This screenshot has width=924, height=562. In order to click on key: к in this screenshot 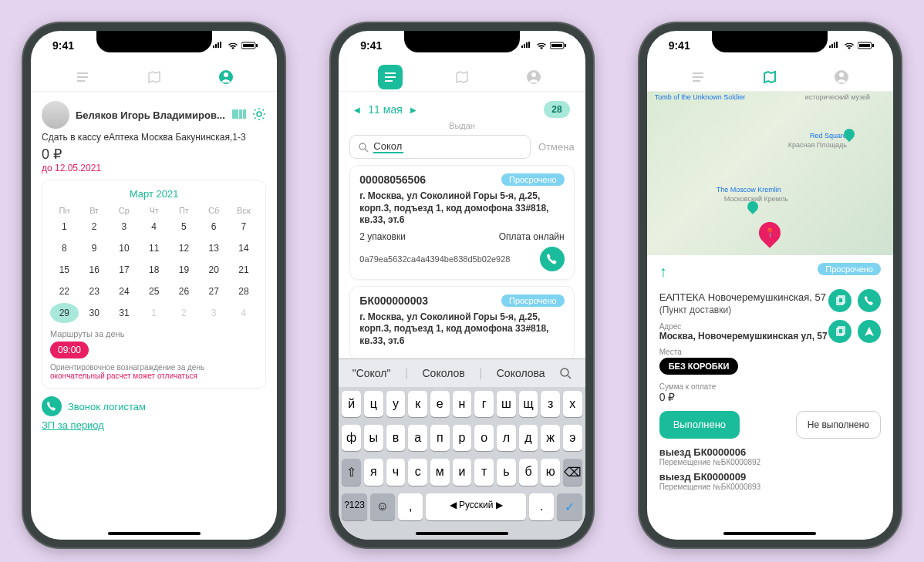, I will do `click(418, 404)`.